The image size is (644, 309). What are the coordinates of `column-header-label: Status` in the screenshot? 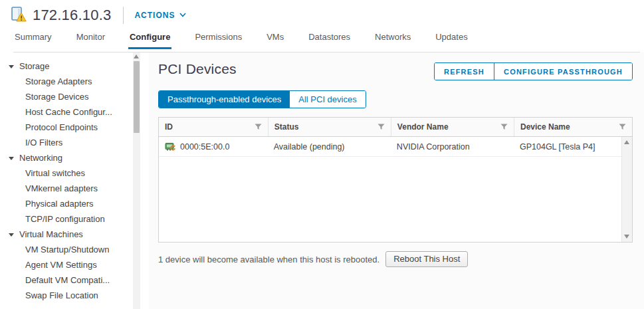 It's located at (287, 127).